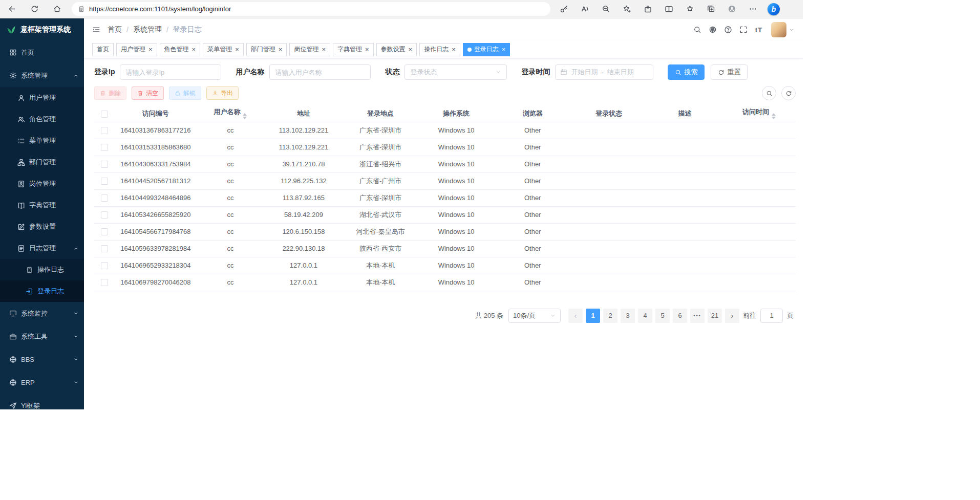 The image size is (980, 500). I want to click on github-button, so click(713, 30).